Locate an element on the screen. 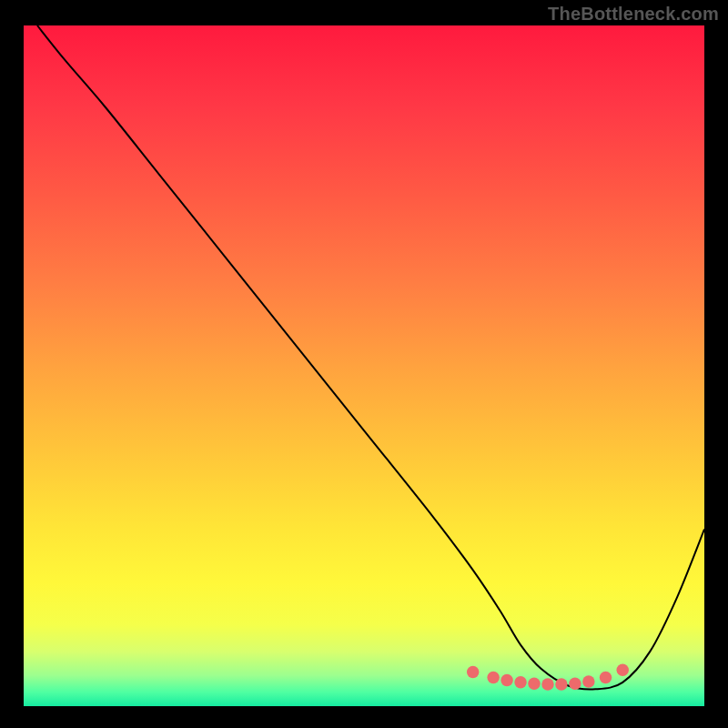 Image resolution: width=728 pixels, height=728 pixels. highlight-dots-group is located at coordinates (548, 677).